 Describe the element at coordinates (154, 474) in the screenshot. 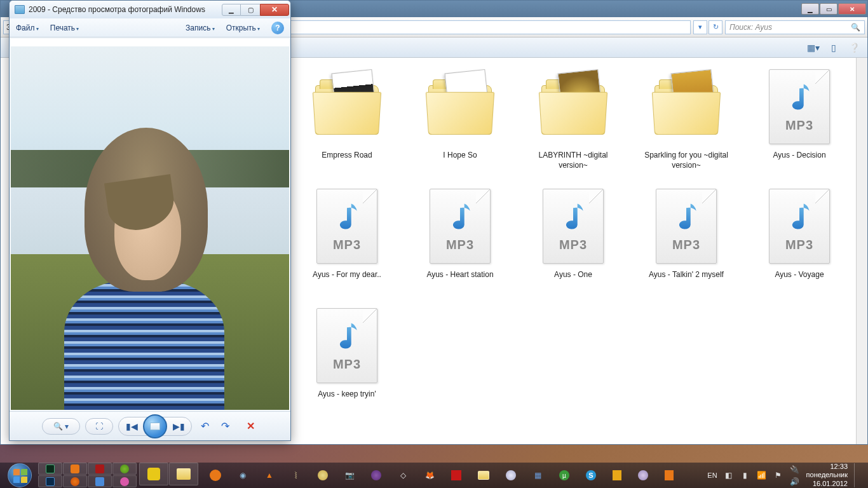

I see `taskbar-app-yandex` at that location.